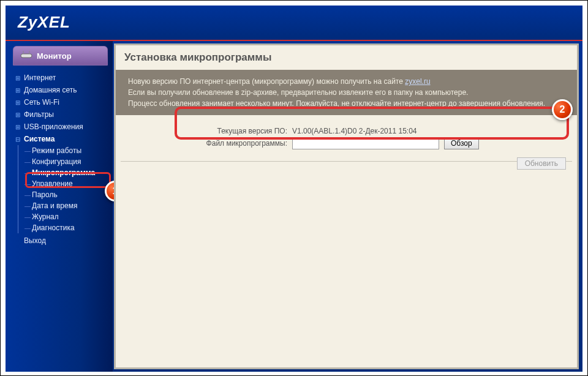  Describe the element at coordinates (56, 162) in the screenshot. I see `nav-link: Конфигурация` at that location.